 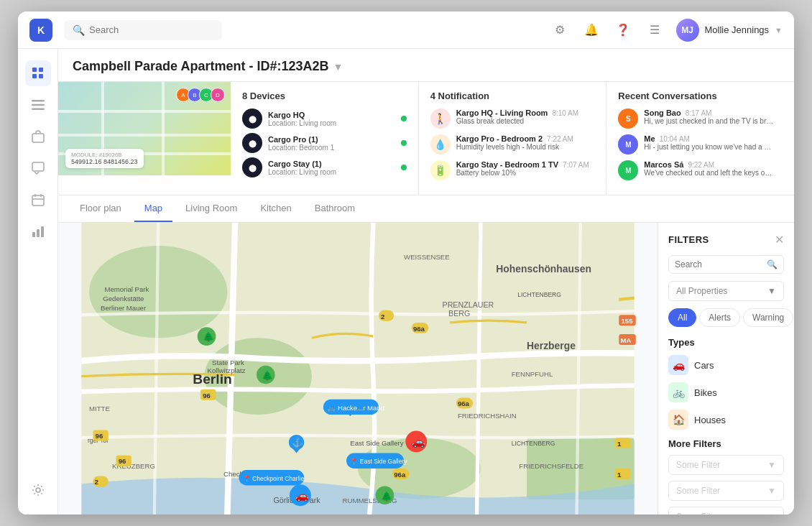 I want to click on filter-property-dropdown: All Properties ▼, so click(x=726, y=291).